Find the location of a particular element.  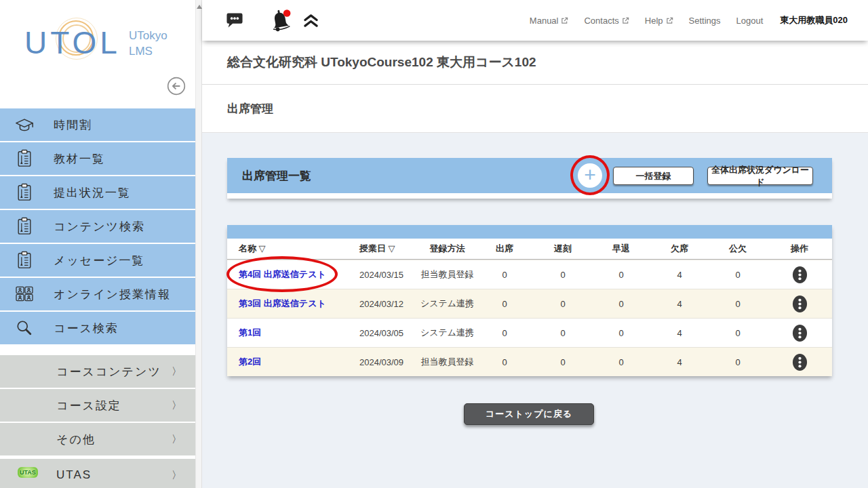

graduation-cap-icon is located at coordinates (24, 125).